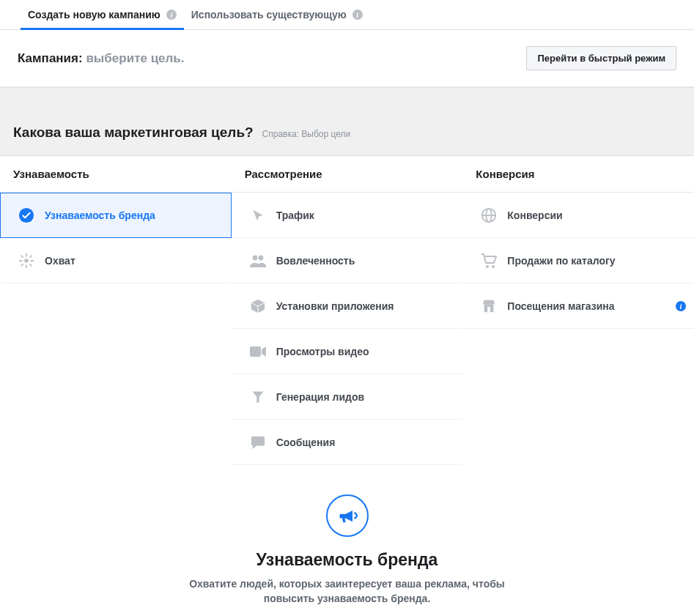 The height and width of the screenshot is (616, 694). Describe the element at coordinates (535, 215) in the screenshot. I see `goal-label: Конверсии` at that location.